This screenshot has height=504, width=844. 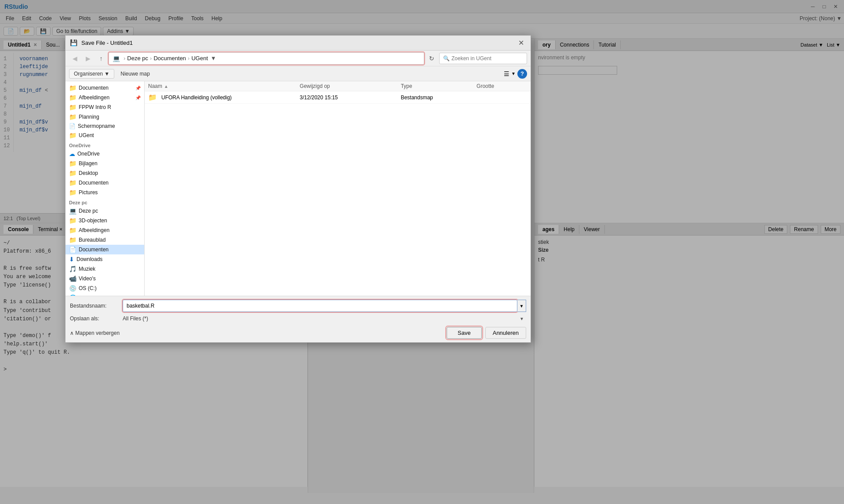 I want to click on filename-label: Bestandsnaam:, so click(x=96, y=306).